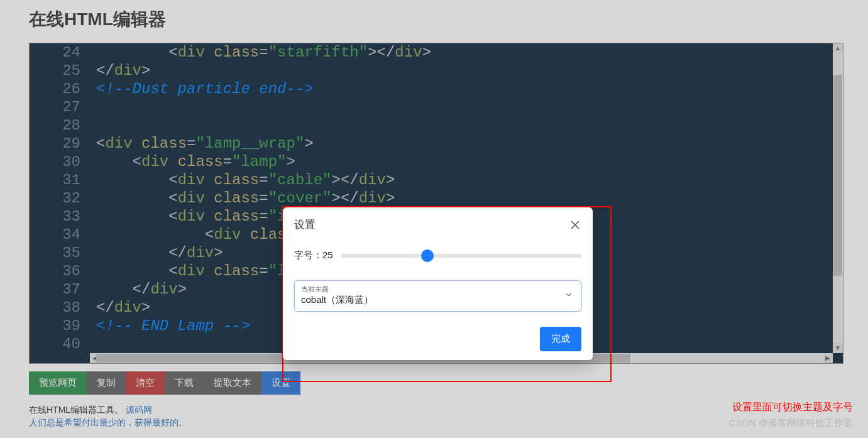  I want to click on theme-select: 当前主题 cobalt（深海蓝）, so click(437, 296).